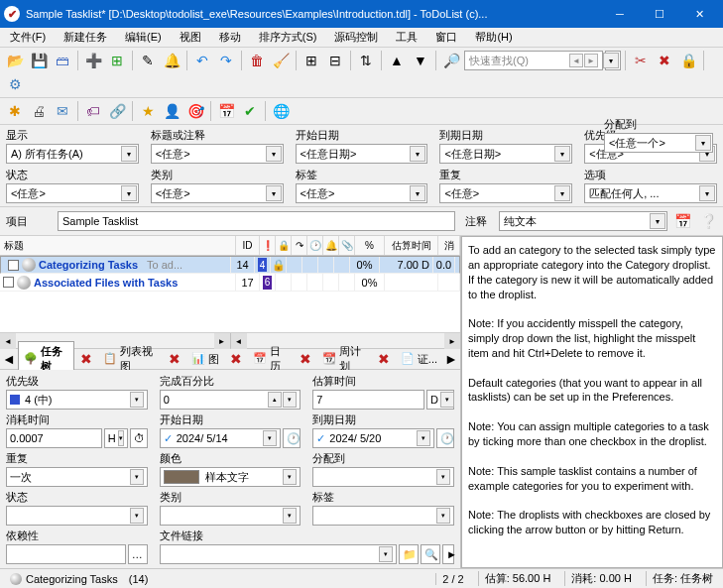  Describe the element at coordinates (39, 60) in the screenshot. I see `save-icon: 💾` at that location.